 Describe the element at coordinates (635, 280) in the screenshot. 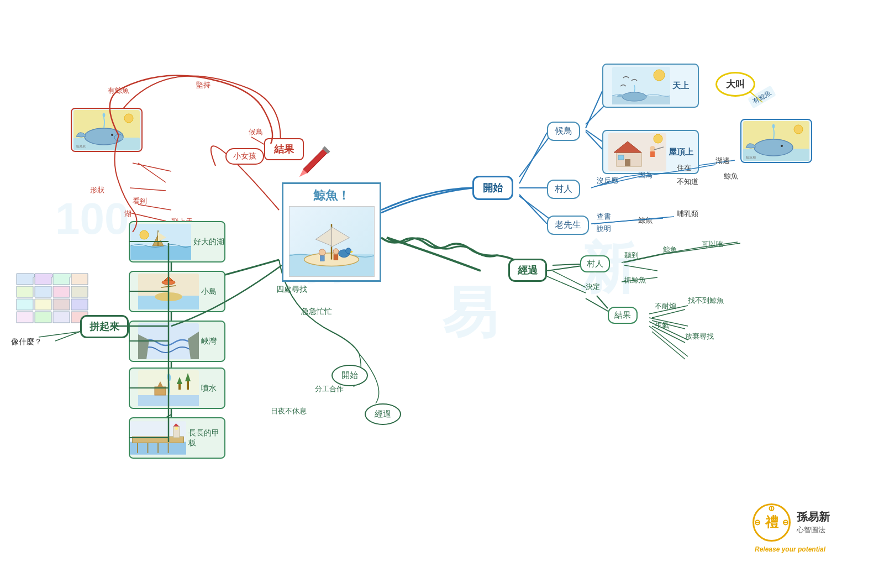

I see `zhuajingyu-label: 抓鯨魚` at that location.